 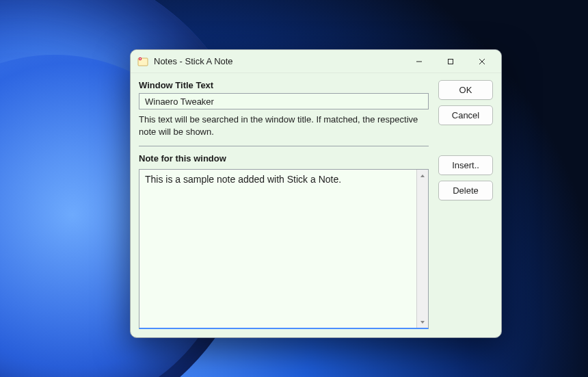 What do you see at coordinates (316, 62) in the screenshot?
I see `titlebar: Notes - Stick A Note` at bounding box center [316, 62].